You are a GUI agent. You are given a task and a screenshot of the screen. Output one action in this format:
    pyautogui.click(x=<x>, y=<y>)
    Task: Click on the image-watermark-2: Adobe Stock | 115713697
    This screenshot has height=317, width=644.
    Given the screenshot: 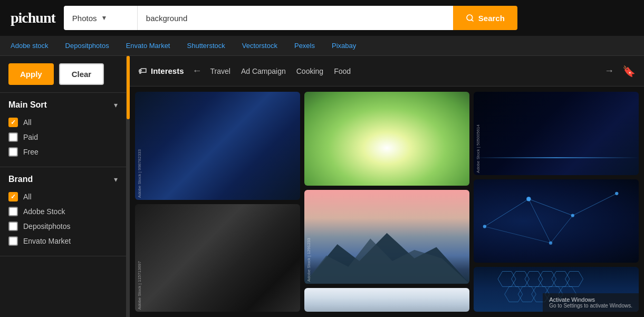 What is the action you would take?
    pyautogui.click(x=139, y=285)
    